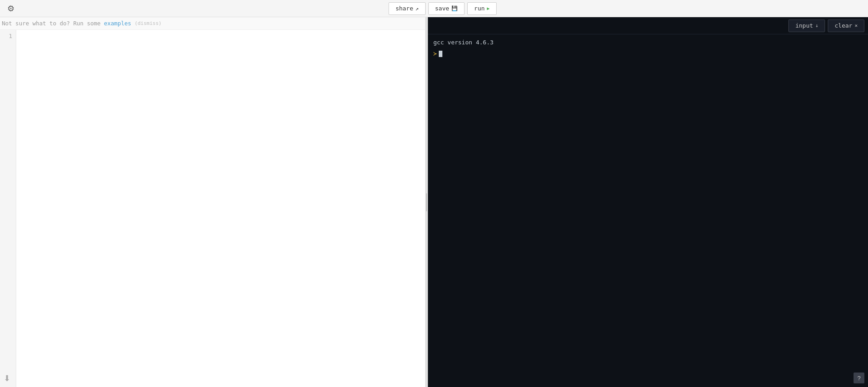 This screenshot has width=868, height=387. Describe the element at coordinates (434, 9) in the screenshot. I see `main-toolbar: ⚙ share ↗ save 💾 run ▶` at that location.